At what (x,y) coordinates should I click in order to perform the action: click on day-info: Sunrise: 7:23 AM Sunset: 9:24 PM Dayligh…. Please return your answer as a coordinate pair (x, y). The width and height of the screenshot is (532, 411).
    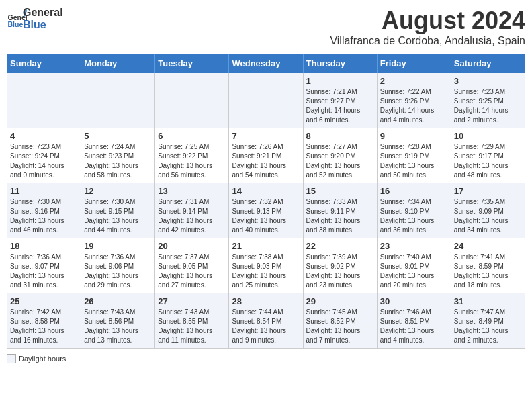
    Looking at the image, I should click on (44, 161).